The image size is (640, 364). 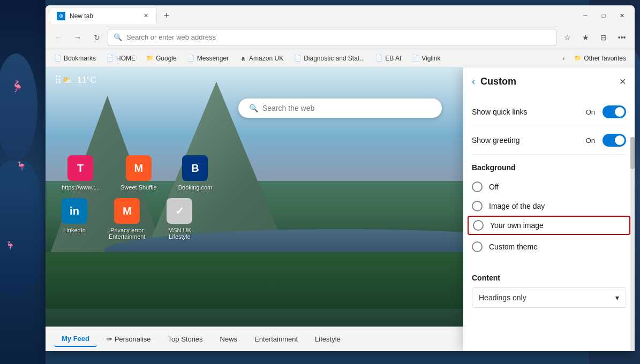 I want to click on content-dropdown-value: Headings only, so click(x=502, y=298).